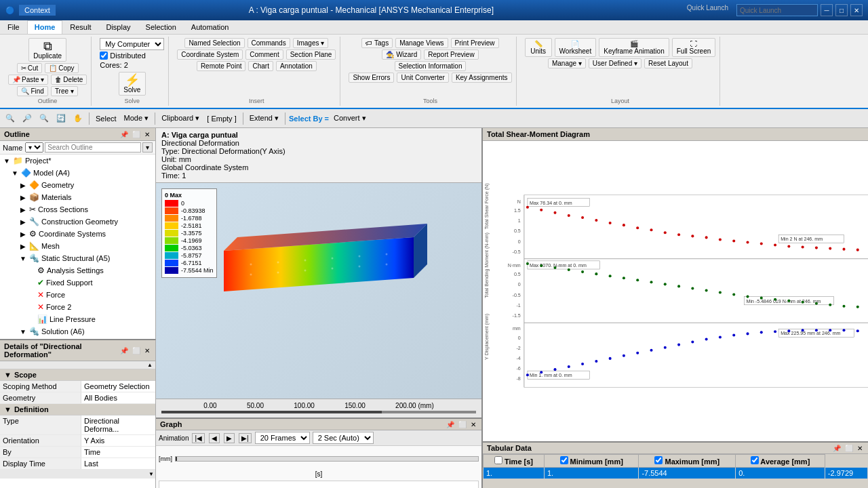 The image size is (868, 488). Describe the element at coordinates (401, 54) in the screenshot. I see `wizard-button: 🧙 Wizard` at that location.